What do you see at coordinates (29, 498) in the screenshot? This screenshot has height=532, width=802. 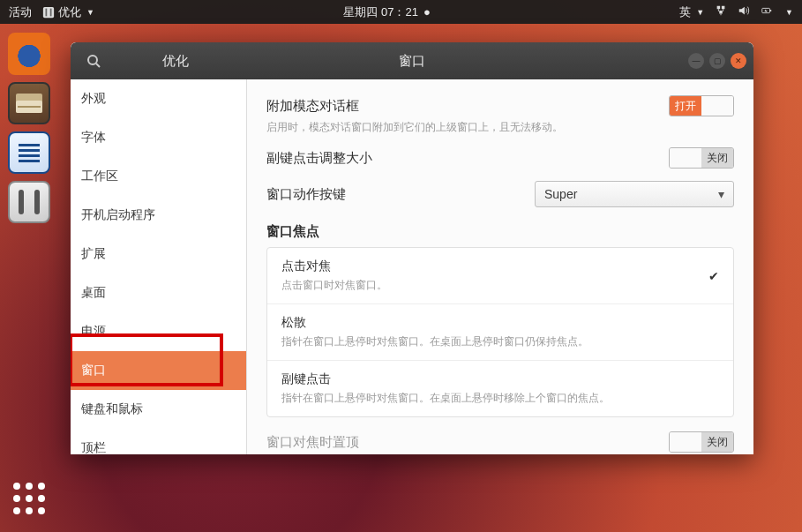 I see `show-apps-button` at bounding box center [29, 498].